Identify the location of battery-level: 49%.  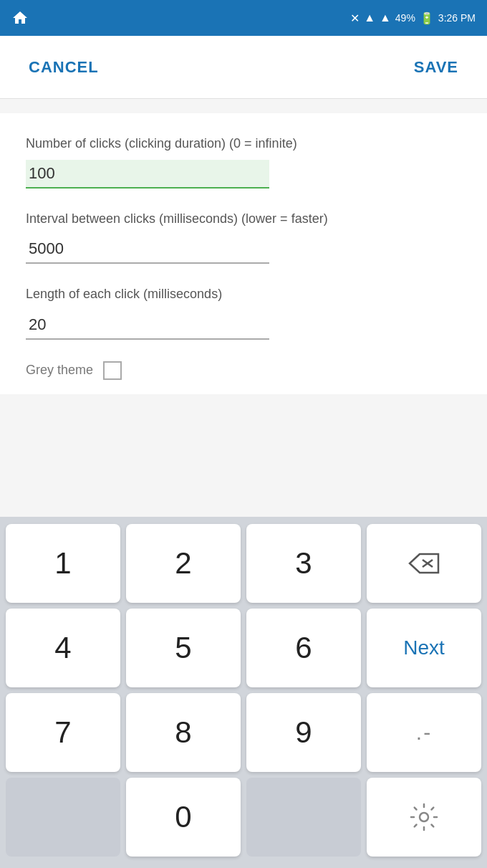
(405, 18).